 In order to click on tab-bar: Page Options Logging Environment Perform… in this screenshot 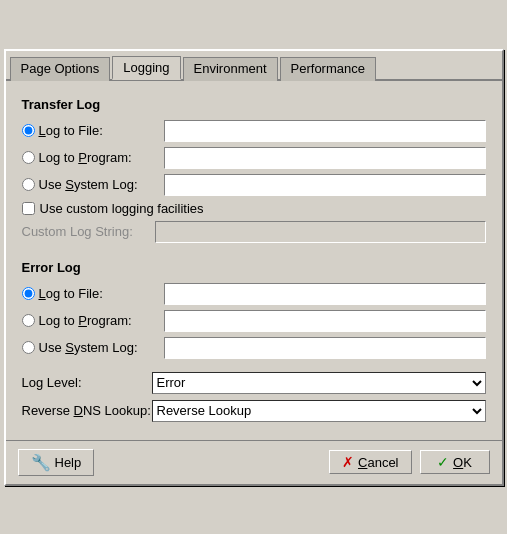, I will do `click(254, 66)`.